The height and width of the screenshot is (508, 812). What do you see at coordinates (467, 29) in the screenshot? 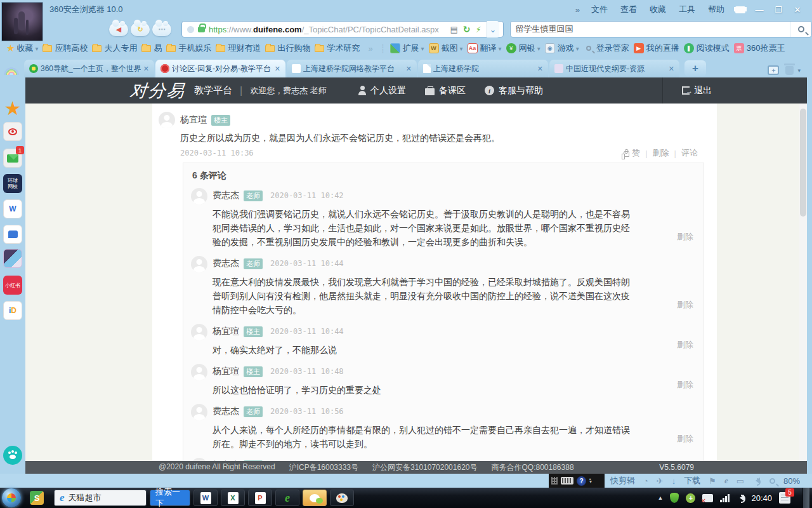
I see `page-refresh-icon: ↻` at bounding box center [467, 29].